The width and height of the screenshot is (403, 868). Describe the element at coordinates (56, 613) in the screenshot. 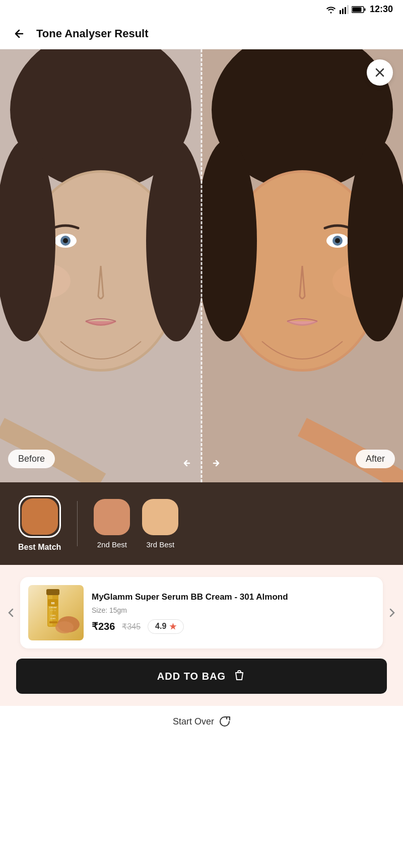

I see `product-image: BB CREAM SPF 50 7 DAYS 24 HRS` at that location.